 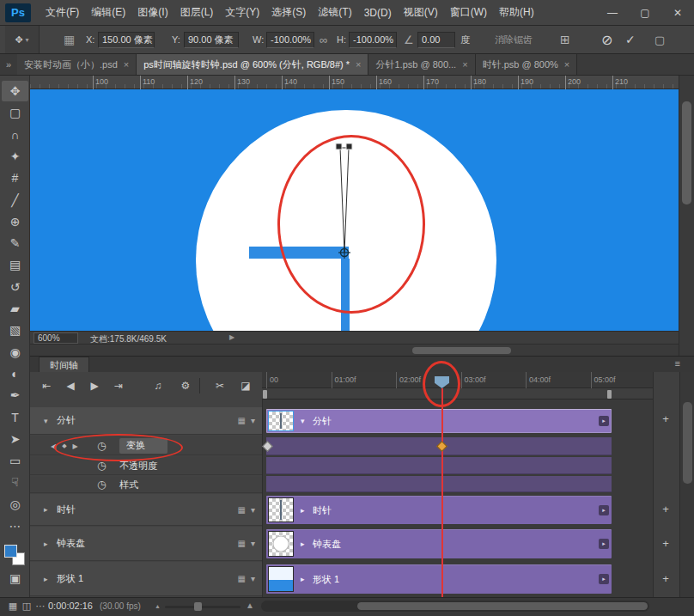 I want to click on document-tab-0: 安装时动画（小）.psd×, so click(x=77, y=64).